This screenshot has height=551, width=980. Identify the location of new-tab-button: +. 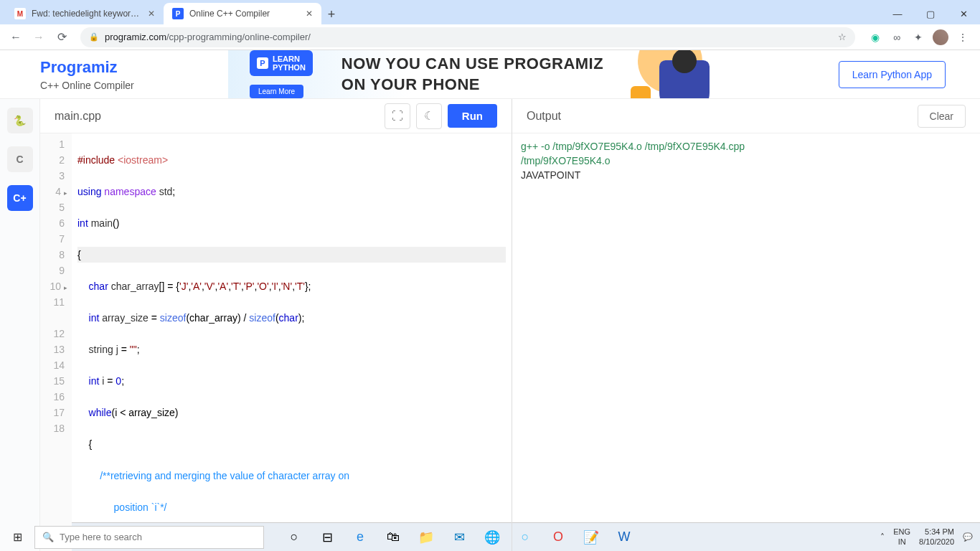
(331, 14).